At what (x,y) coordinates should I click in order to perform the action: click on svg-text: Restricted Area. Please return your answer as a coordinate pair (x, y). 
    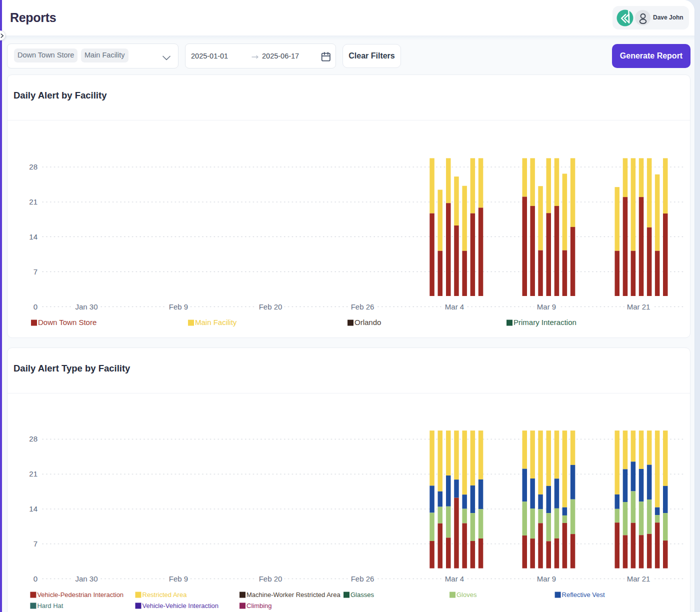
    Looking at the image, I should click on (165, 595).